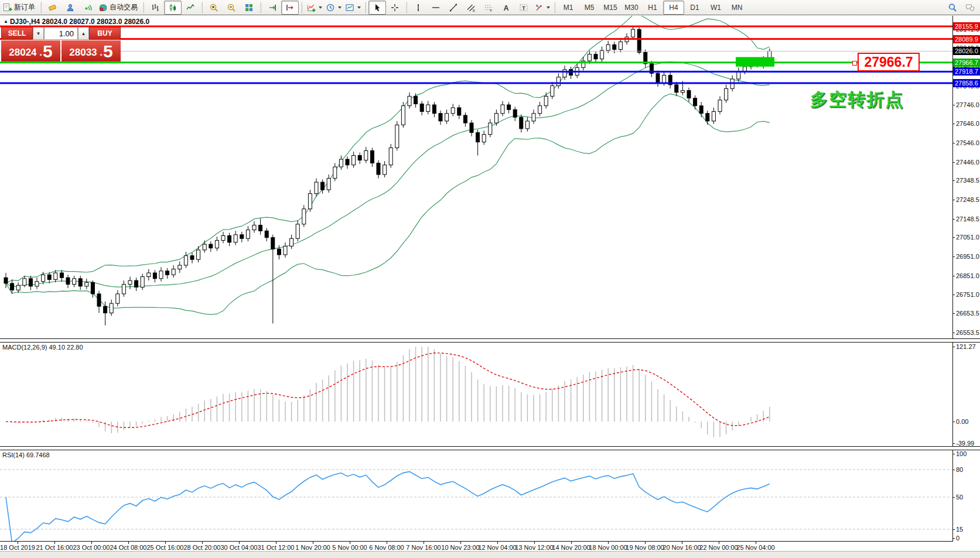 The image size is (980, 558). What do you see at coordinates (30, 51) in the screenshot?
I see `sell-price-display: 28024 .5` at bounding box center [30, 51].